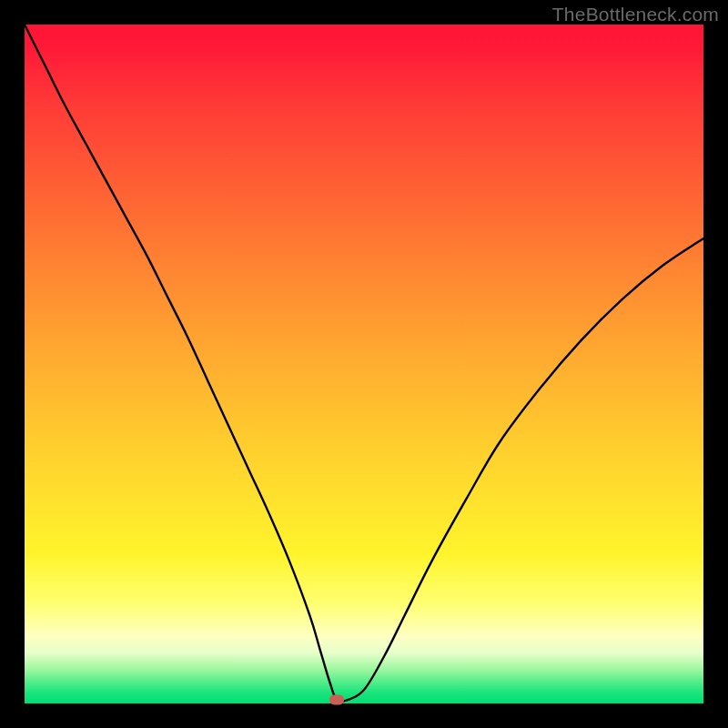 Image resolution: width=728 pixels, height=728 pixels. Describe the element at coordinates (337, 701) in the screenshot. I see `optimal-point-marker` at that location.